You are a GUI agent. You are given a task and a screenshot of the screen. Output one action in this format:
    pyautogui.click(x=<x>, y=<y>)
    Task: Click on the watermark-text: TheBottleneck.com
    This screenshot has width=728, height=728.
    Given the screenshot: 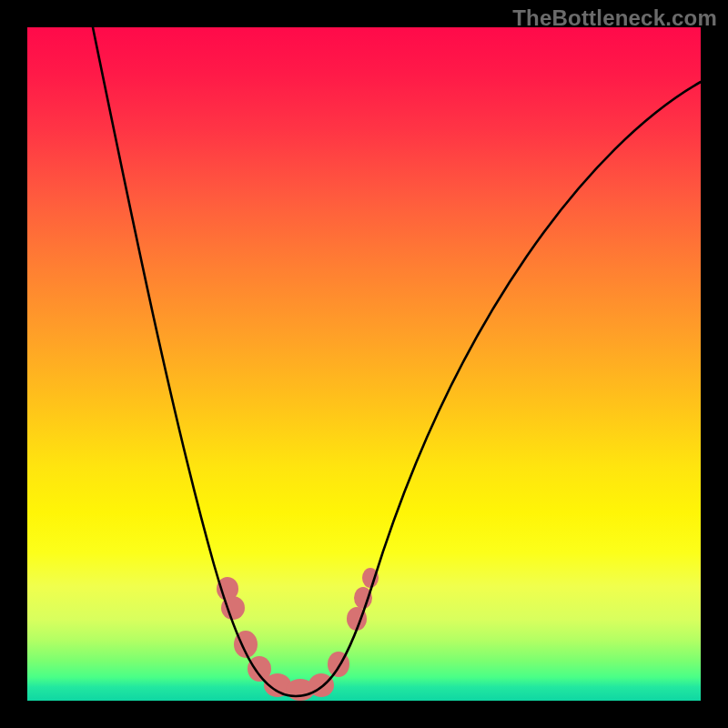 What is the action you would take?
    pyautogui.click(x=615, y=18)
    